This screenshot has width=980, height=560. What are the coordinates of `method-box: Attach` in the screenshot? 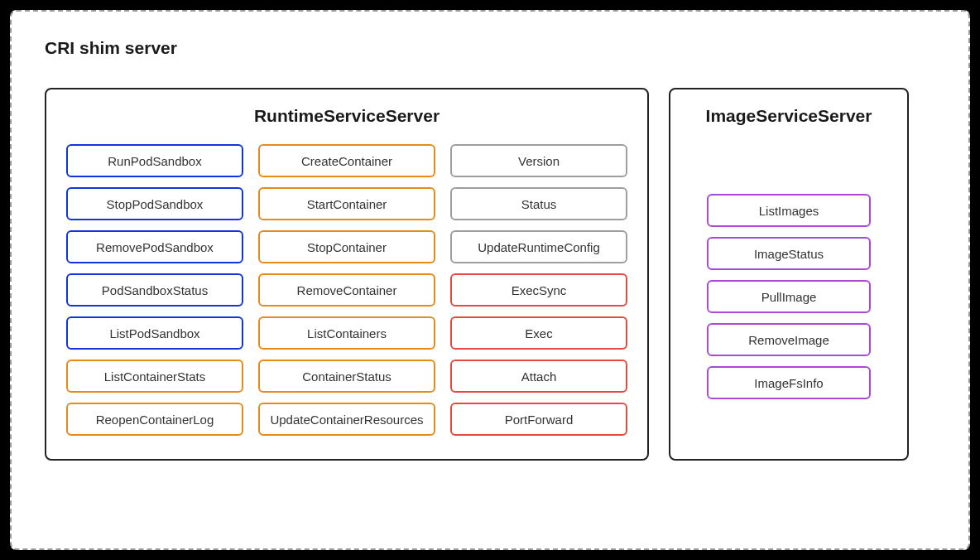 It's located at (539, 376).